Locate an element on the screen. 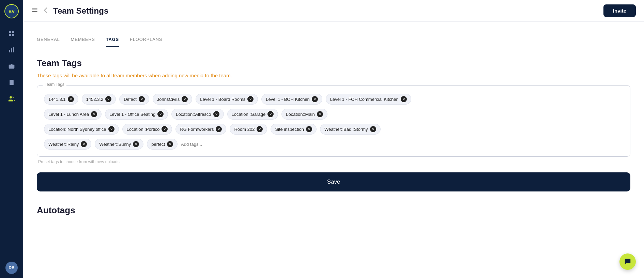  tag-level1-board-rooms: Level 1 - Board Rooms ✕ is located at coordinates (227, 99).